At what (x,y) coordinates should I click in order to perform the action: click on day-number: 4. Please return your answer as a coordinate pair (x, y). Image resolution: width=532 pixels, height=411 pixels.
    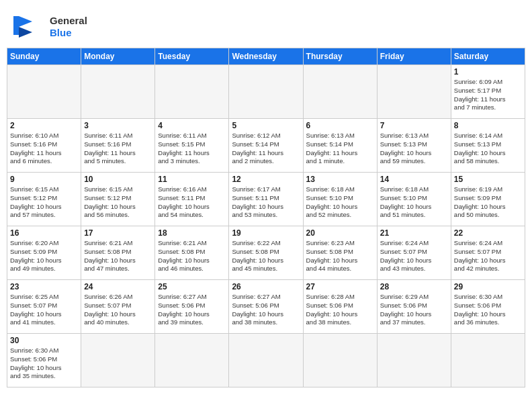
    Looking at the image, I should click on (192, 126).